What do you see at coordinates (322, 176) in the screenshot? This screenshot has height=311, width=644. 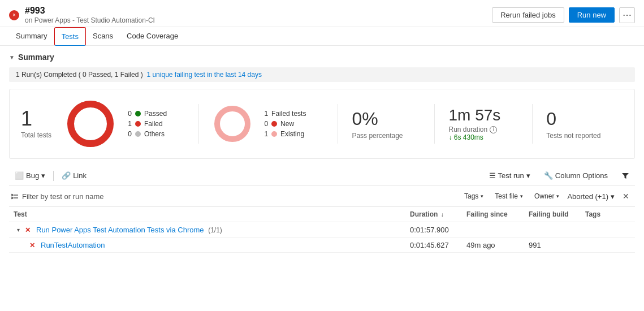 I see `table-toolbar: ⬜ Bug ▾ 🔗 Link ☰ Test run ▾ 🔧 Column Opt…` at bounding box center [322, 176].